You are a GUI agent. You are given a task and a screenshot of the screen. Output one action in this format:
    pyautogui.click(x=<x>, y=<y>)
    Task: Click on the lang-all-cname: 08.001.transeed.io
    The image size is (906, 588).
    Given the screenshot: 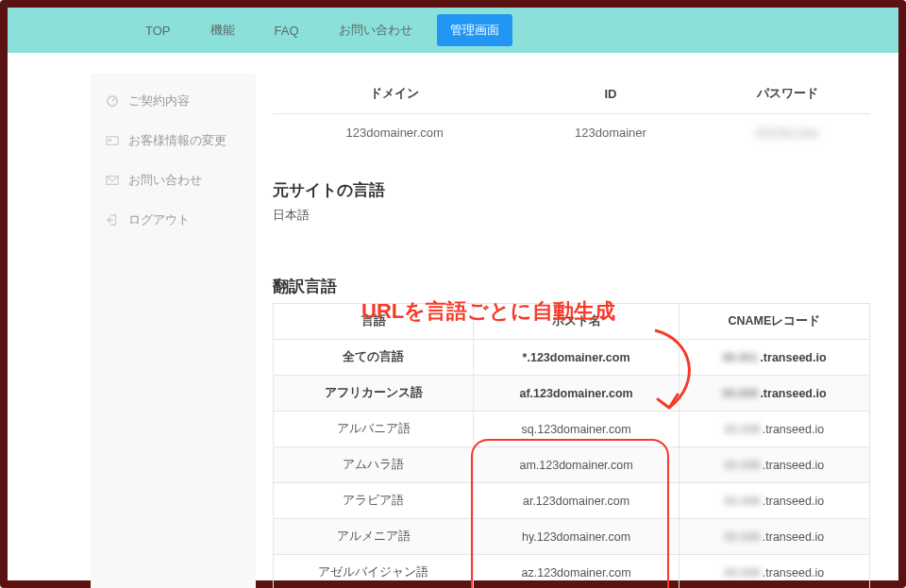 What is the action you would take?
    pyautogui.click(x=774, y=358)
    